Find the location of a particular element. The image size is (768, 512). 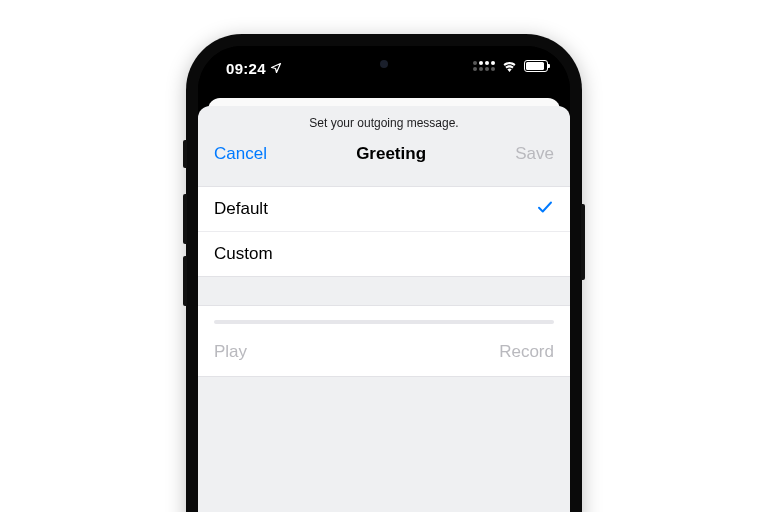

checkmark-icon is located at coordinates (545, 210).